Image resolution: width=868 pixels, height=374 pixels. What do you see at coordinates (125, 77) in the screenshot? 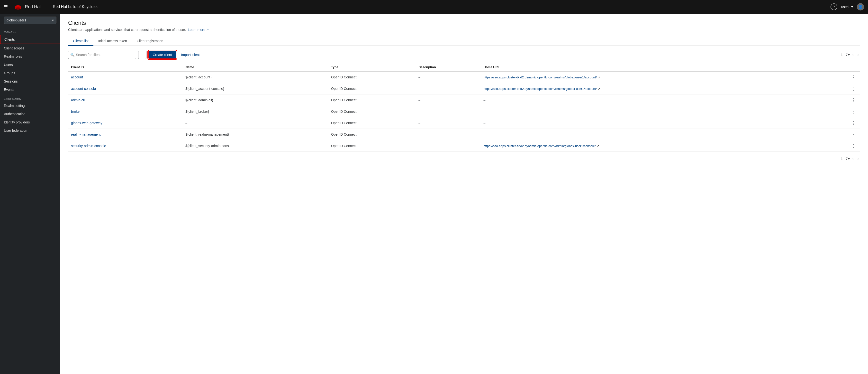
I see `client-id-cell: account` at bounding box center [125, 77].